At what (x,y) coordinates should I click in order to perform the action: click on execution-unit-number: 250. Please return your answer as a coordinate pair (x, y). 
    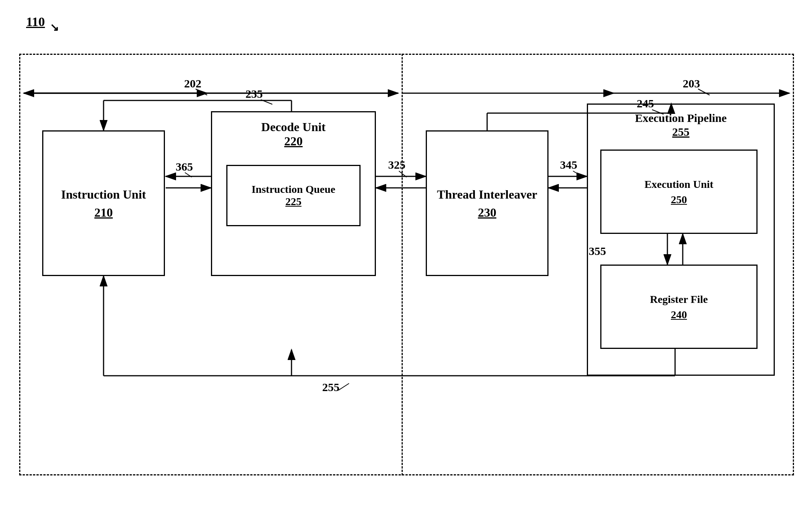
    Looking at the image, I should click on (679, 200).